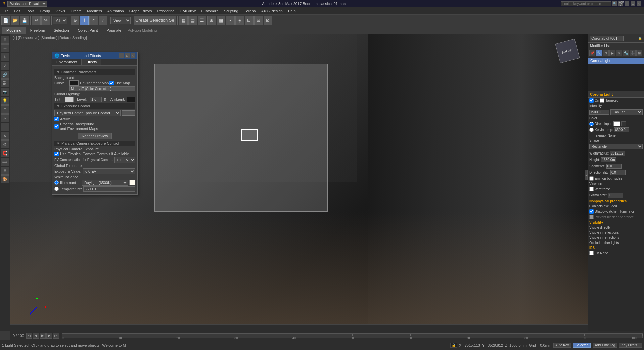 The width and height of the screenshot is (644, 350). Describe the element at coordinates (129, 113) in the screenshot. I see `exposure-preview` at that location.